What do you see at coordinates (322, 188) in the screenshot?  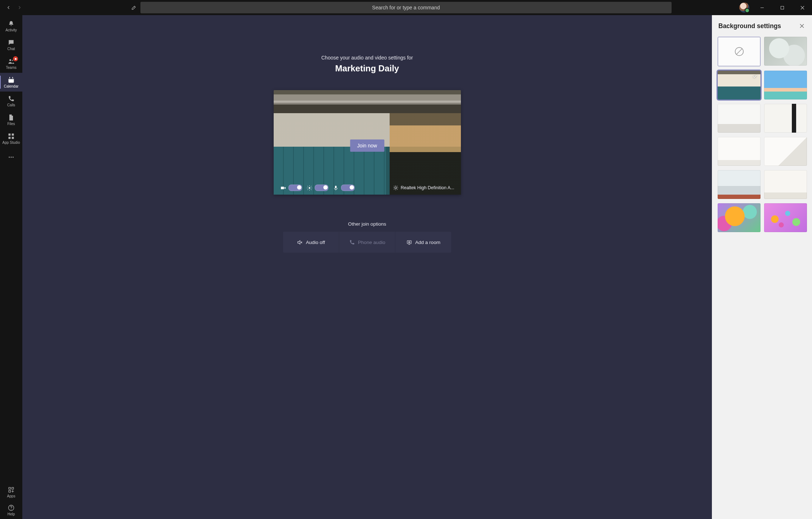 I see `background-fx-toggle` at bounding box center [322, 188].